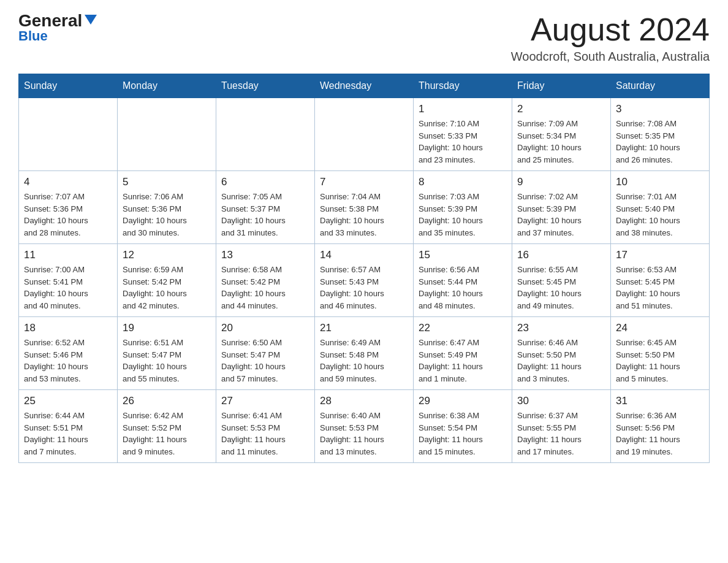 The width and height of the screenshot is (728, 563). I want to click on day-info: Sunrise: 6:58 AM Sunset: 5:42 PM Dayligh…, so click(265, 288).